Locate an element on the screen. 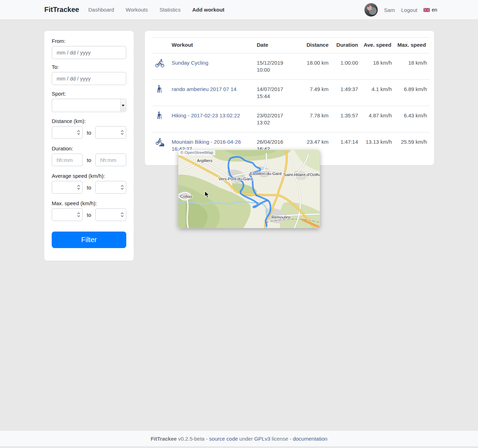  source-code-link: source code is located at coordinates (224, 439).